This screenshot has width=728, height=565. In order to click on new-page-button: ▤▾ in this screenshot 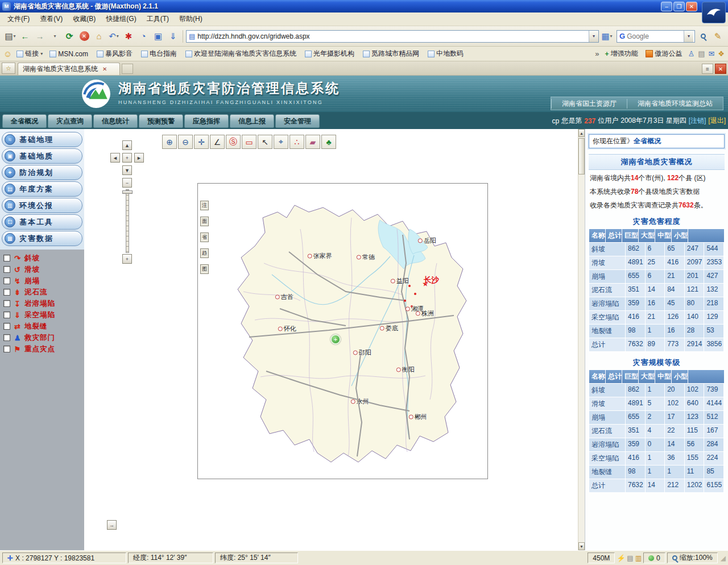, I will do `click(10, 36)`.